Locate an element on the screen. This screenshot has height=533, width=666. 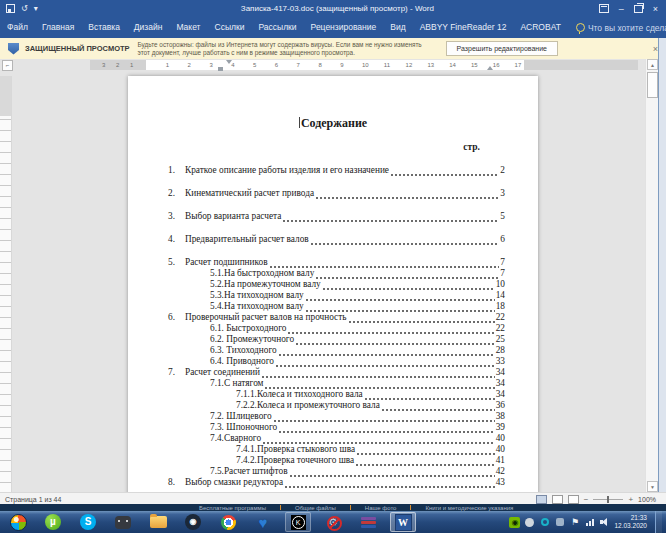
save-icon is located at coordinates (10, 8).